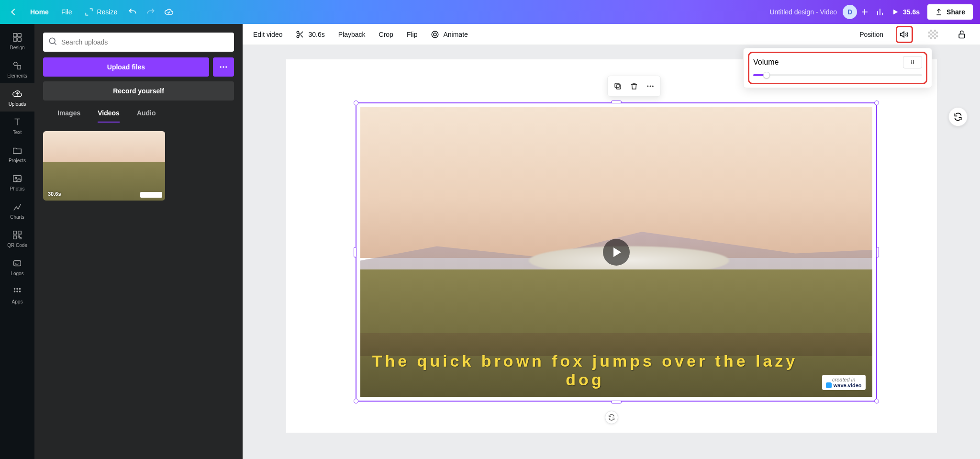  Describe the element at coordinates (913, 62) in the screenshot. I see `volume-value-input` at that location.